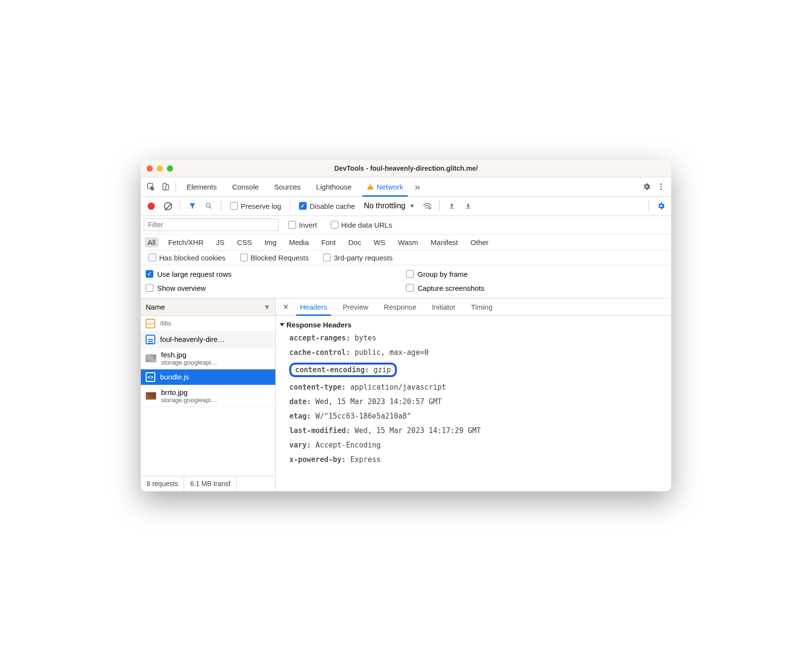 The width and height of the screenshot is (812, 651). What do you see at coordinates (208, 324) in the screenshot?
I see `request-row: <> /libs` at bounding box center [208, 324].